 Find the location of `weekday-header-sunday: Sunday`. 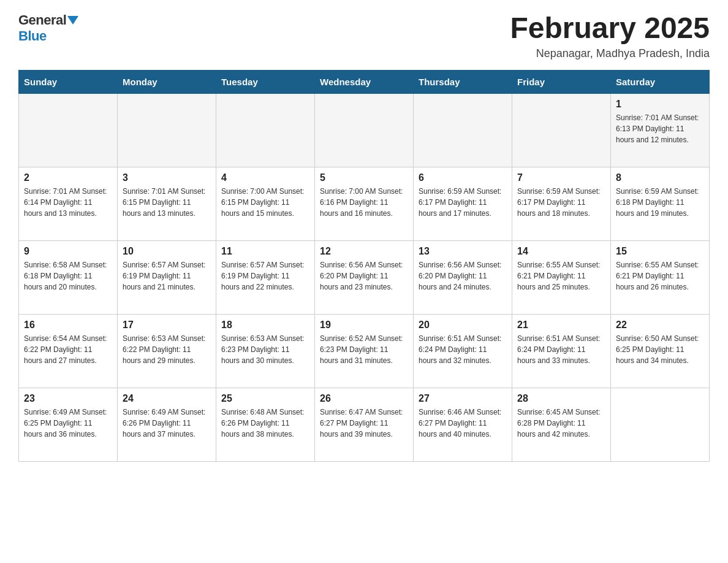

weekday-header-sunday: Sunday is located at coordinates (69, 82).